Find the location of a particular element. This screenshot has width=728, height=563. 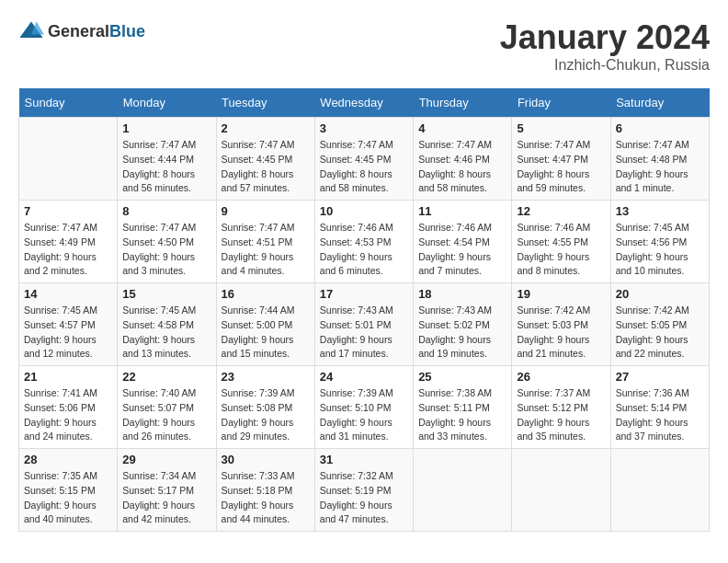

day-info: Sunrise: 7:44 AMSunset: 5:00 PMDaylight:… is located at coordinates (266, 333).